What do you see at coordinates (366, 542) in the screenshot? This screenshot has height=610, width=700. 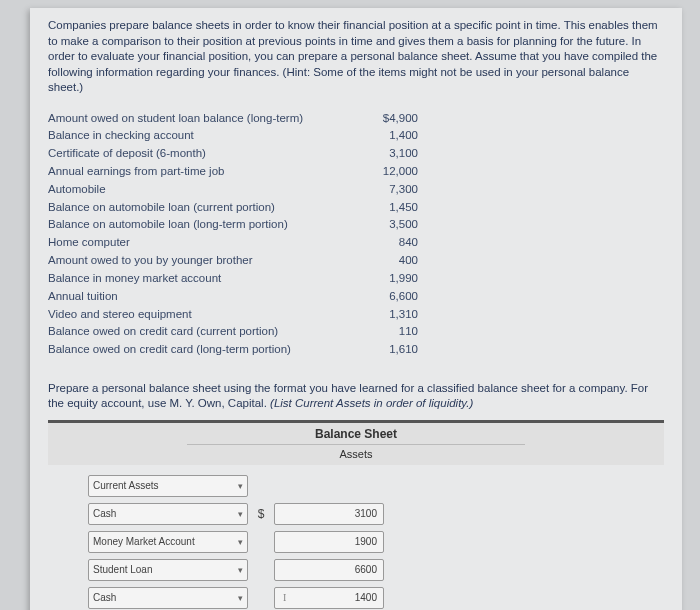 I see `amount-text: 1900` at bounding box center [366, 542].